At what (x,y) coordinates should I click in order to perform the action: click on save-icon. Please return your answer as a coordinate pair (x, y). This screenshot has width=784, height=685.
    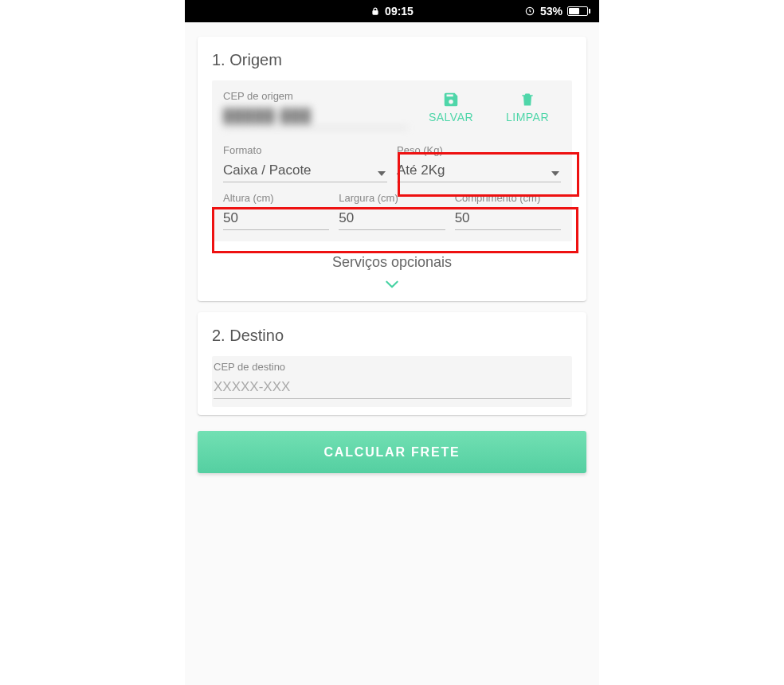
    Looking at the image, I should click on (451, 100).